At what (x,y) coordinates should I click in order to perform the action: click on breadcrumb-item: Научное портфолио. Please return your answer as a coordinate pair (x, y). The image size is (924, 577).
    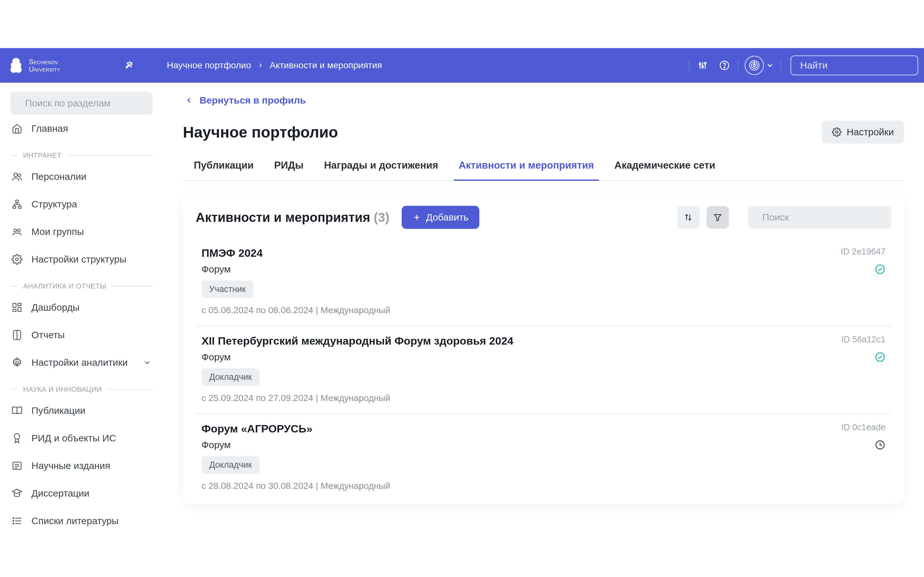
    Looking at the image, I should click on (209, 66).